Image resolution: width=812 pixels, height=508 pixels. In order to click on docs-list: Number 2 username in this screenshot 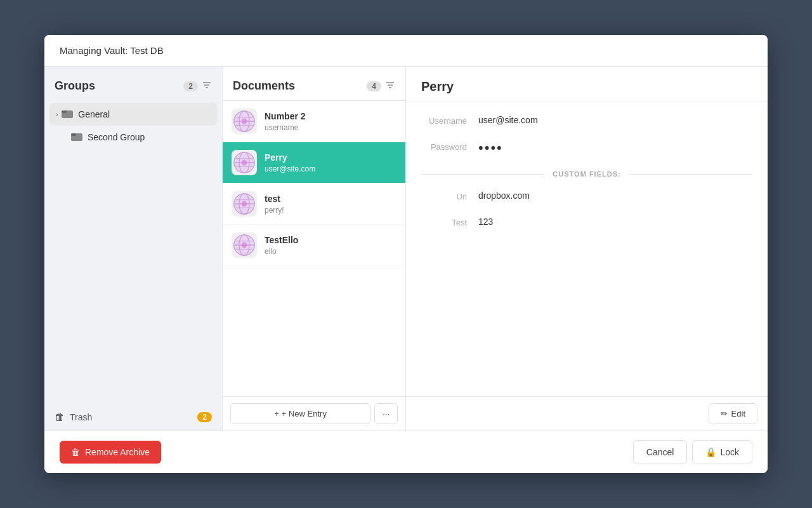, I will do `click(314, 249)`.